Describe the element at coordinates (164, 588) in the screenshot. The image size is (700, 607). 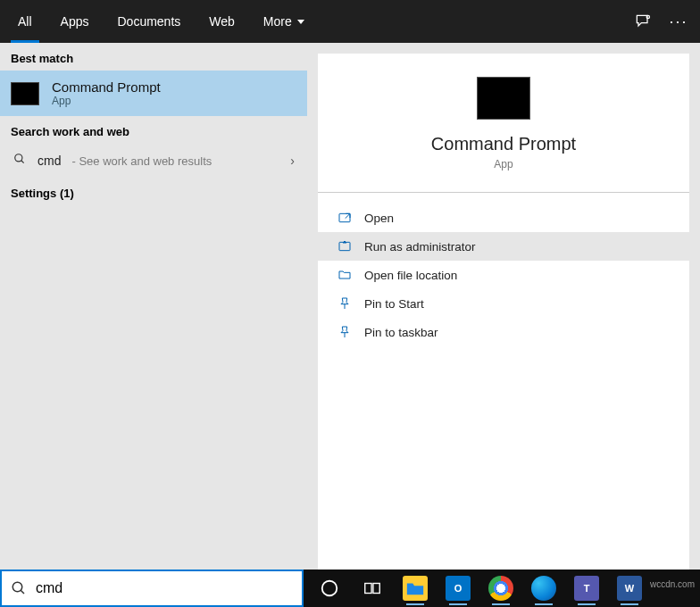
I see `search-input` at that location.